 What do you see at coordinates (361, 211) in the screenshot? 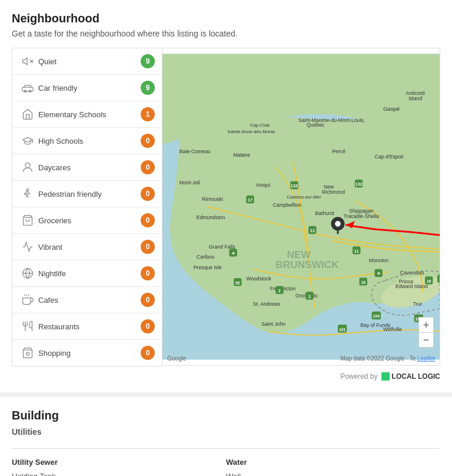
I see `svg-text: Shippagan` at bounding box center [361, 211].